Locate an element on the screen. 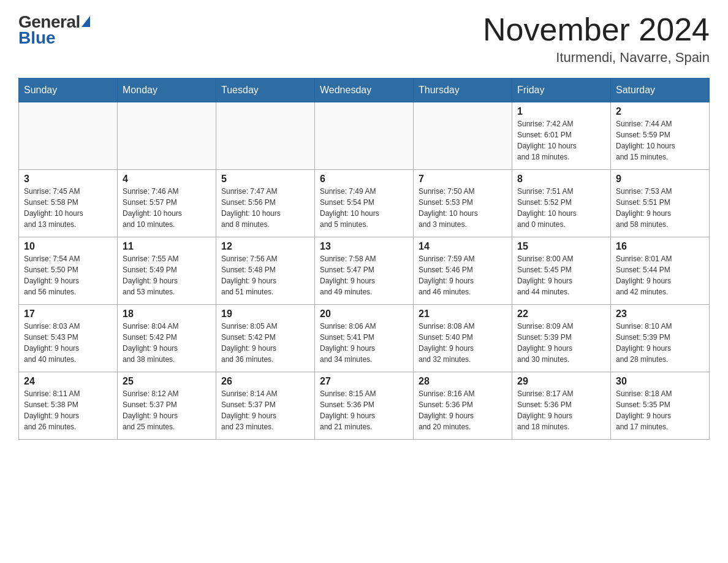 The width and height of the screenshot is (728, 563). day-number: 9 is located at coordinates (660, 179).